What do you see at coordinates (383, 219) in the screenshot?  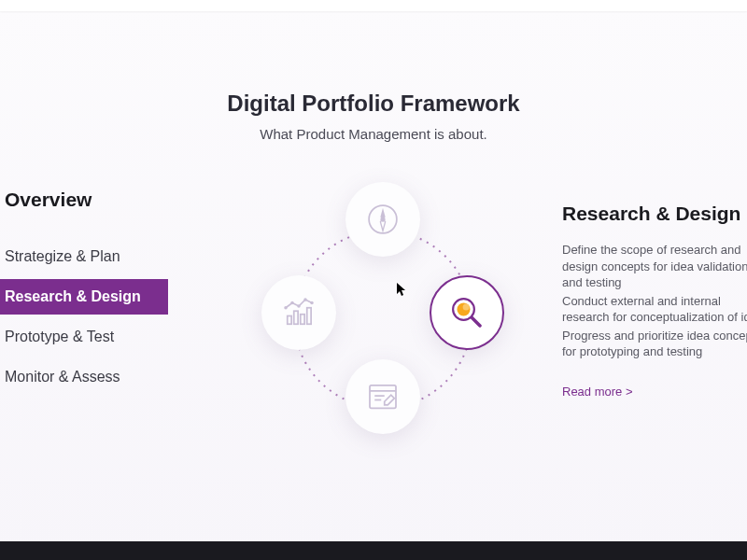 I see `node-strategize` at bounding box center [383, 219].